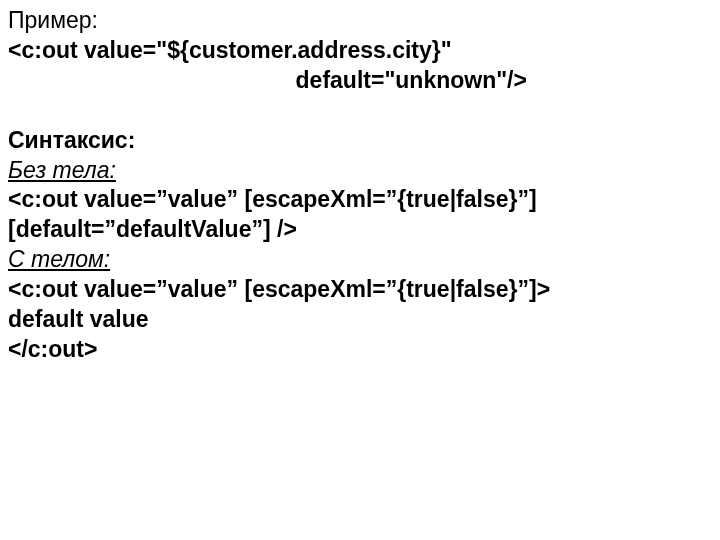  I want to click on syntax-withbody-code-1: <c:out value=”value” [escapeXml=”{true|f…, so click(360, 290).